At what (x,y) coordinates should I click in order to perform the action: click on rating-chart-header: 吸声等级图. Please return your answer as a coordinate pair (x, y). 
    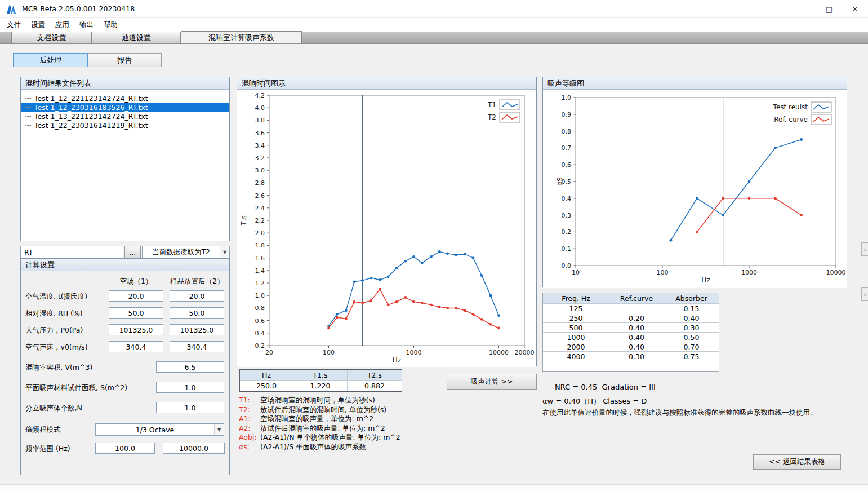
    Looking at the image, I should click on (695, 83).